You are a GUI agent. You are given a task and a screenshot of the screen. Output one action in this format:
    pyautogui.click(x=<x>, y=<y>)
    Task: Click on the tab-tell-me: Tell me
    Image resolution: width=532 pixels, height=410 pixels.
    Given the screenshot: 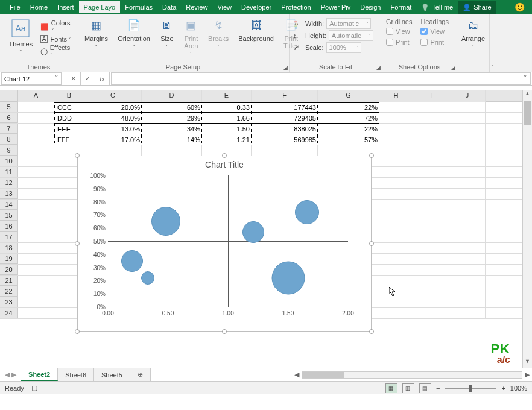 What is the action you would take?
    pyautogui.click(x=437, y=7)
    